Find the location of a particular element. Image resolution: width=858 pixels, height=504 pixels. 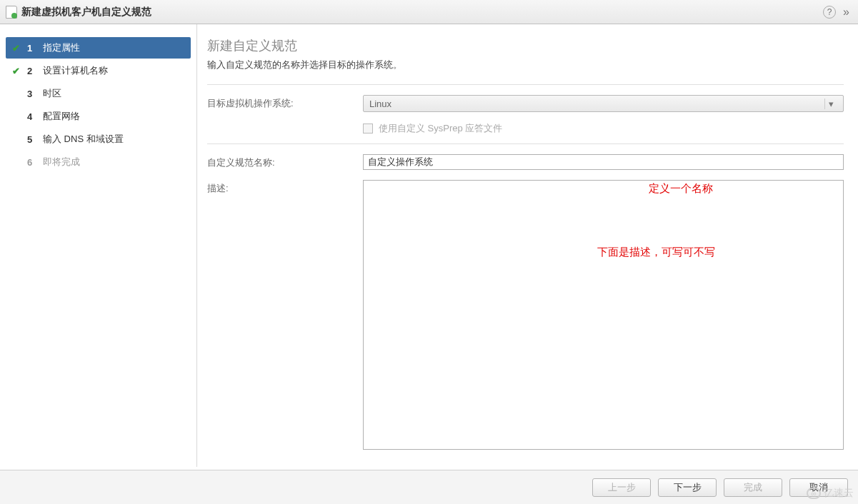

titlebar: 新建虚拟机客户机自定义规范 ? » is located at coordinates (429, 12).